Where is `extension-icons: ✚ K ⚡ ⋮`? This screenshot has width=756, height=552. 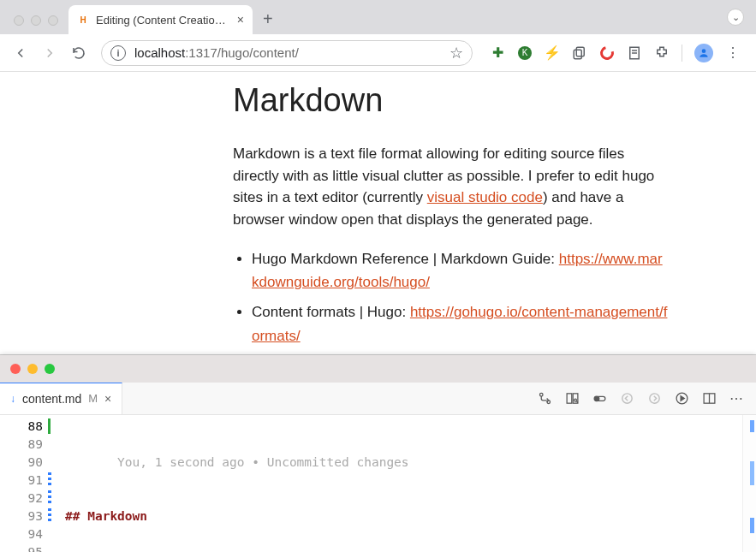 extension-icons: ✚ K ⚡ ⋮ is located at coordinates (615, 53).